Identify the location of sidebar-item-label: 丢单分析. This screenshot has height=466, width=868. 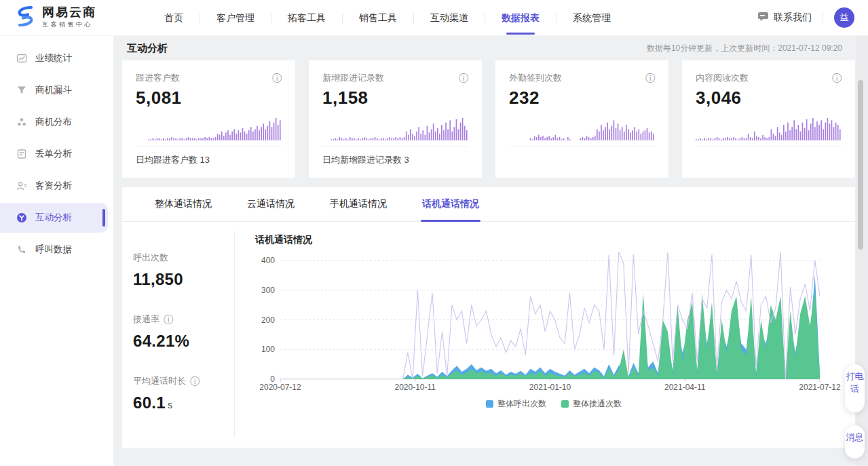
(54, 154).